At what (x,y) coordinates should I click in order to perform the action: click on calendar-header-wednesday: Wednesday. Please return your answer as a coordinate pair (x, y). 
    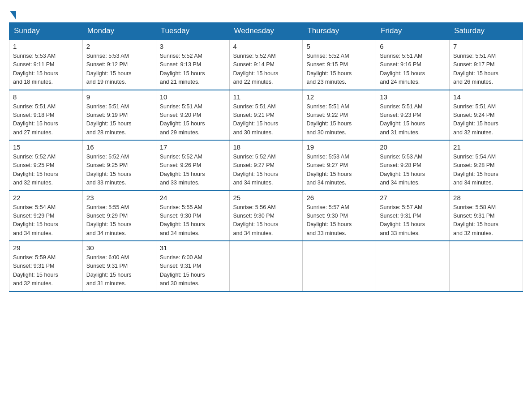
    Looking at the image, I should click on (266, 31).